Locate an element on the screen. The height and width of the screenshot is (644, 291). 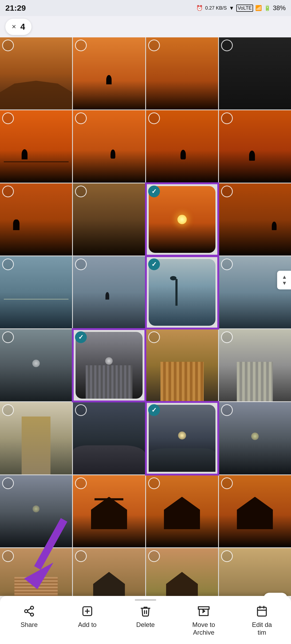
status-bar: 21:29 ⏰ 0.27 KB/S ▼ VoLTE 📶 🔋 38% is located at coordinates (146, 8).